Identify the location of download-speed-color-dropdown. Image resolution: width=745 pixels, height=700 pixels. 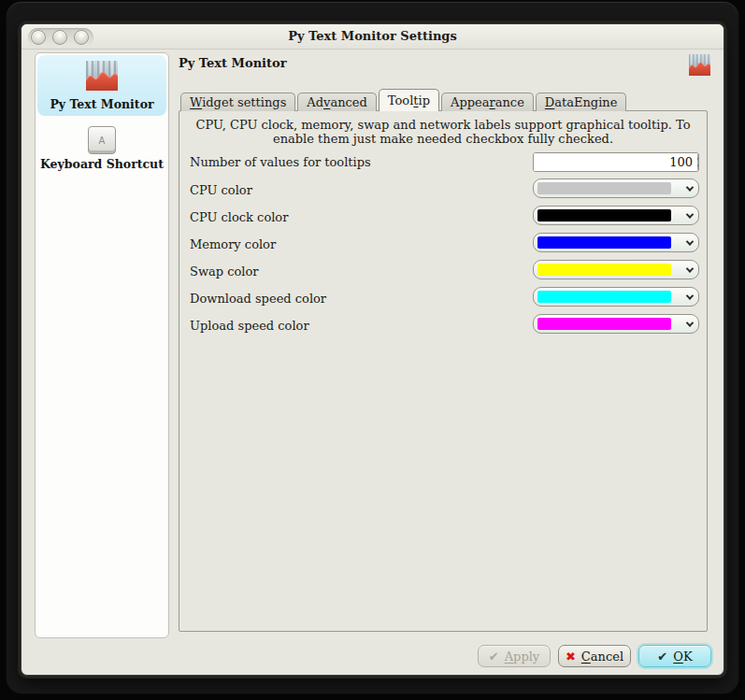
(616, 297).